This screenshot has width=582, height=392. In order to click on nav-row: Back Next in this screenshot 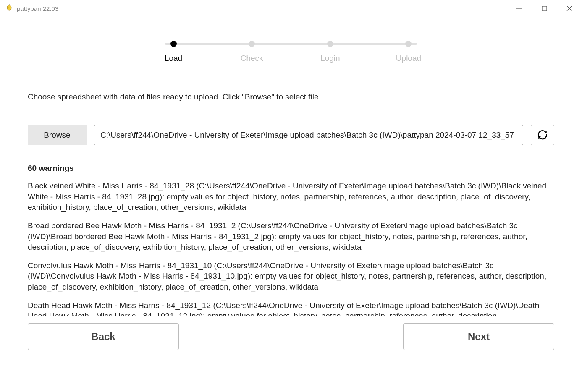, I will do `click(291, 337)`.